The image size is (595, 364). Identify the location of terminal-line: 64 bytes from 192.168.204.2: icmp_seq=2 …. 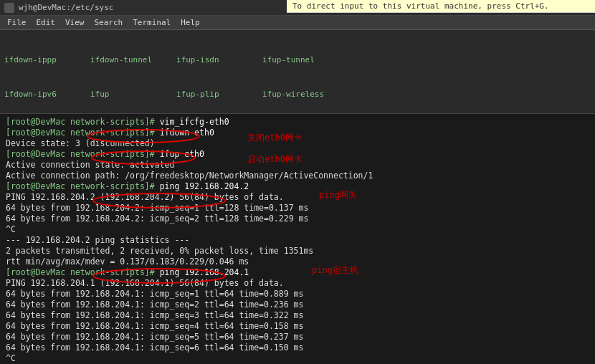
(298, 219).